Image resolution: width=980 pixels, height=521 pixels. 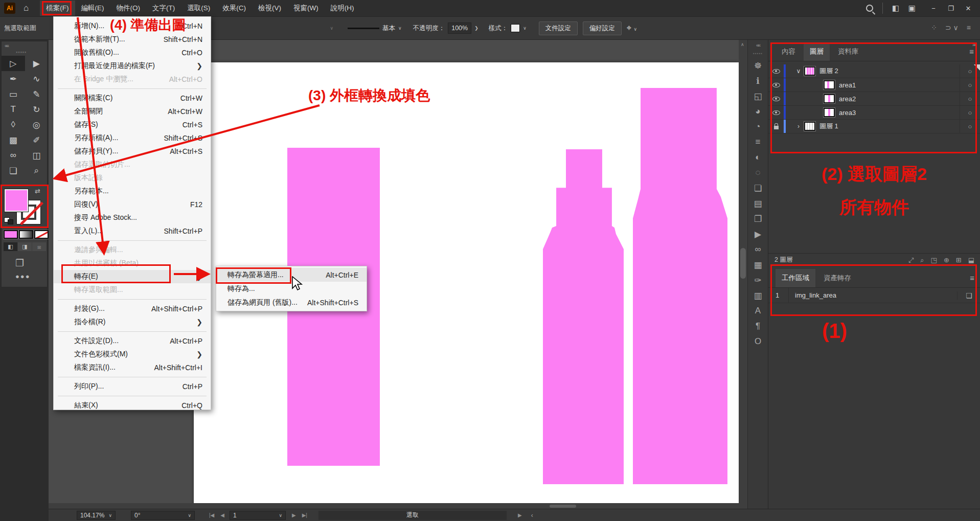 What do you see at coordinates (132, 218) in the screenshot?
I see `file-menu-item: 搜尋 Adobe Stock...❯` at bounding box center [132, 218].